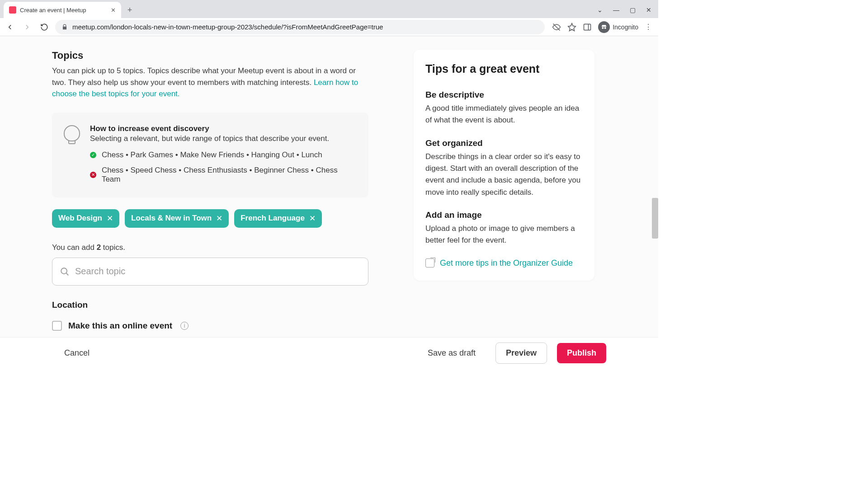 The image size is (868, 488). What do you see at coordinates (430, 263) in the screenshot?
I see `external-link-icon` at bounding box center [430, 263].